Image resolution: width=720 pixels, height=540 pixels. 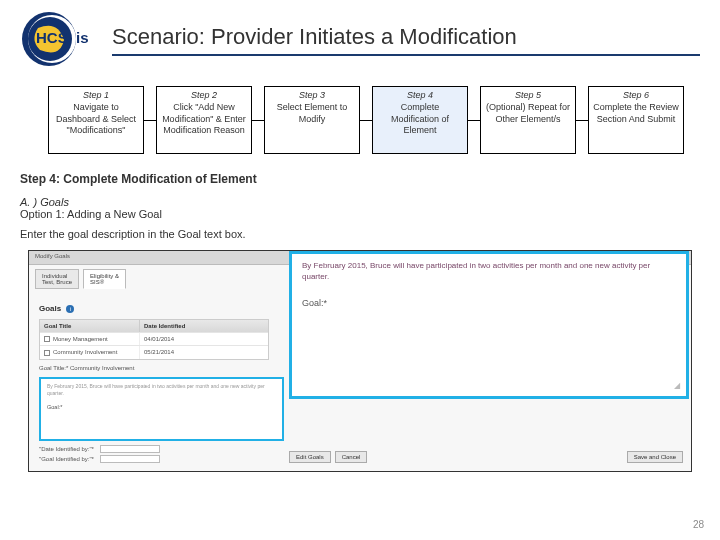 I want to click on bottom-fields: "Date Identified by:"* "Goal Identified …, so click(x=100, y=455).